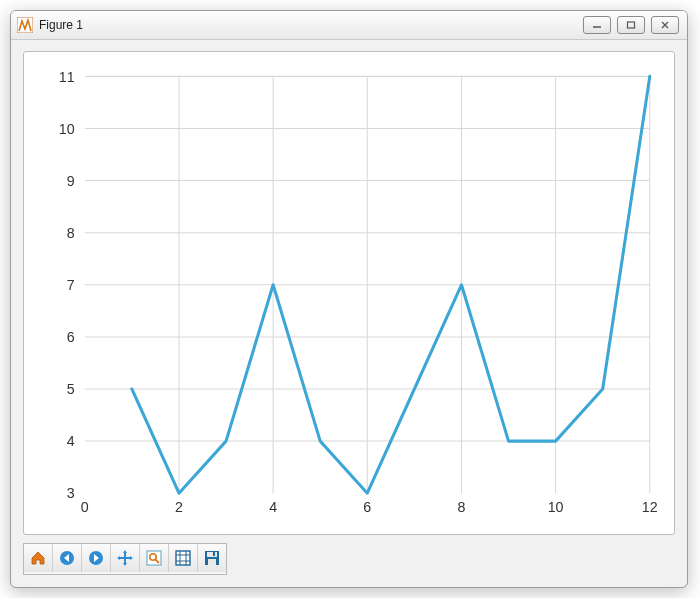 Image resolution: width=700 pixels, height=600 pixels. I want to click on home-button, so click(38, 558).